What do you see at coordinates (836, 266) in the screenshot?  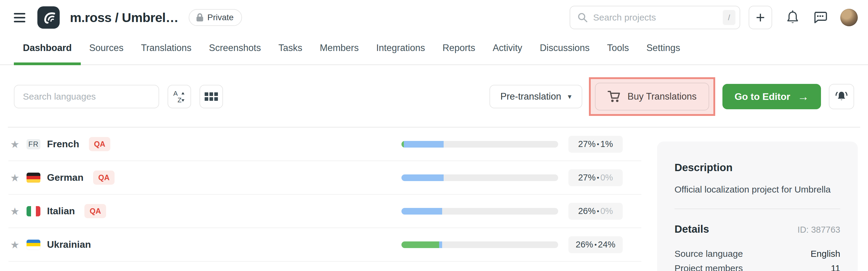 I see `detail-value: 11` at bounding box center [836, 266].